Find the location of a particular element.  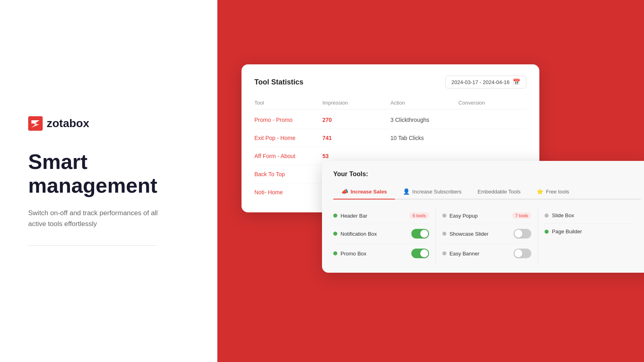

list-item: Slide Box is located at coordinates (589, 216).